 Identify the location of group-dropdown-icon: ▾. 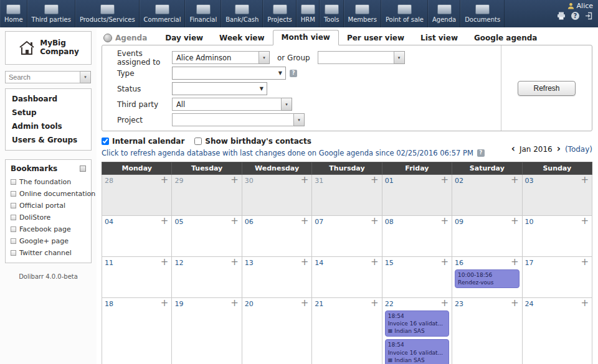
(400, 57).